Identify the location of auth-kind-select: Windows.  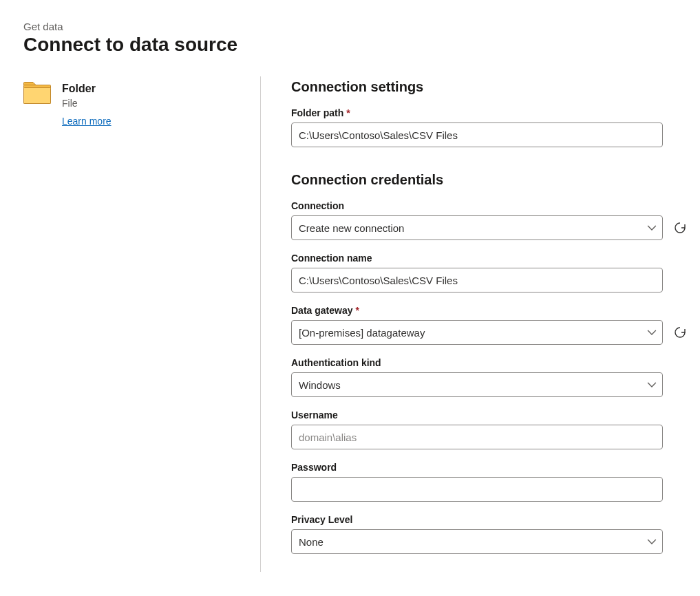
(477, 385).